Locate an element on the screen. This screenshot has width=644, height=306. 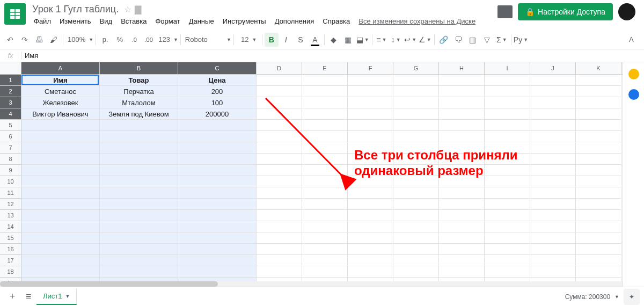
comment-button: 🗨 is located at coordinates (458, 40).